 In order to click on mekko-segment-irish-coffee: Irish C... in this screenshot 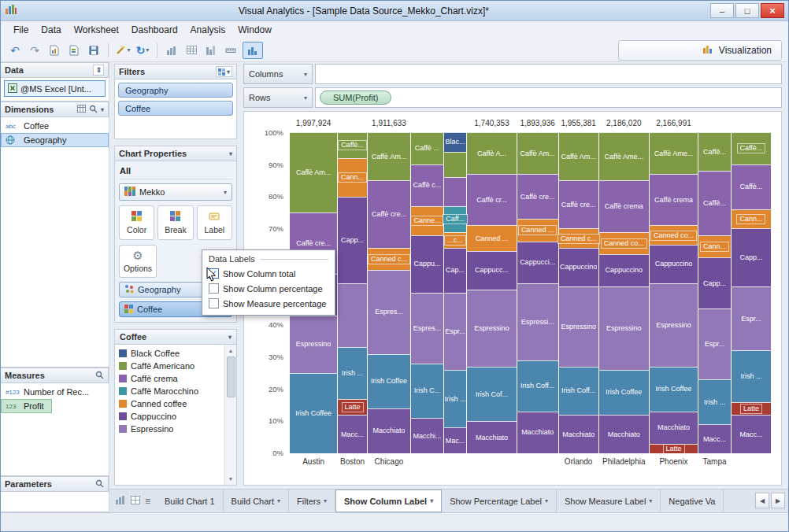, I will do `click(427, 390)`.